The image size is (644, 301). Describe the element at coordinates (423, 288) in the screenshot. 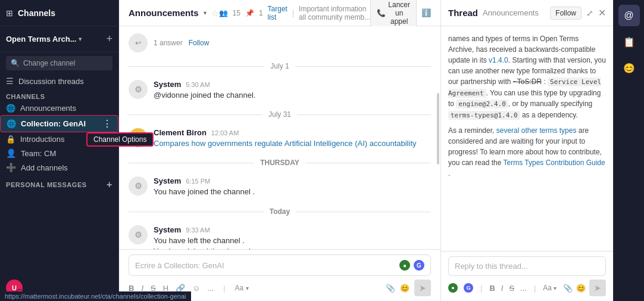

I see `send-button: ➤` at that location.